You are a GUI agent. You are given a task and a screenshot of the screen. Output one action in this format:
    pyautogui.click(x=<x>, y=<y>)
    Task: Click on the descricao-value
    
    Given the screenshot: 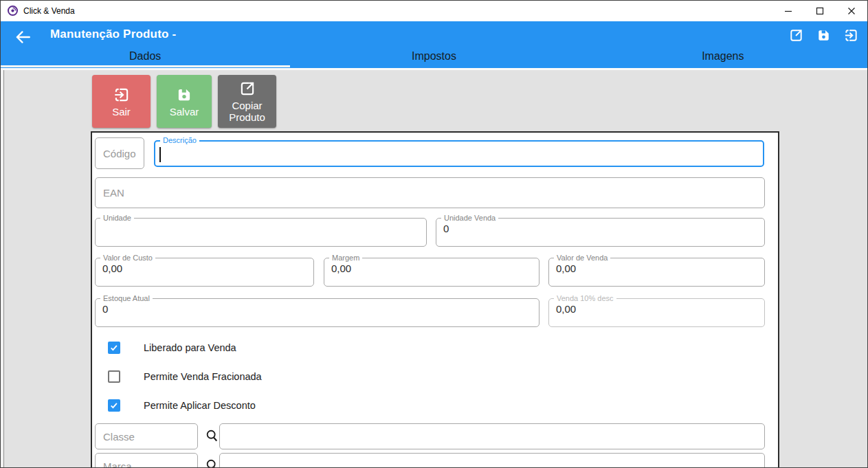 What is the action you would take?
    pyautogui.click(x=463, y=151)
    